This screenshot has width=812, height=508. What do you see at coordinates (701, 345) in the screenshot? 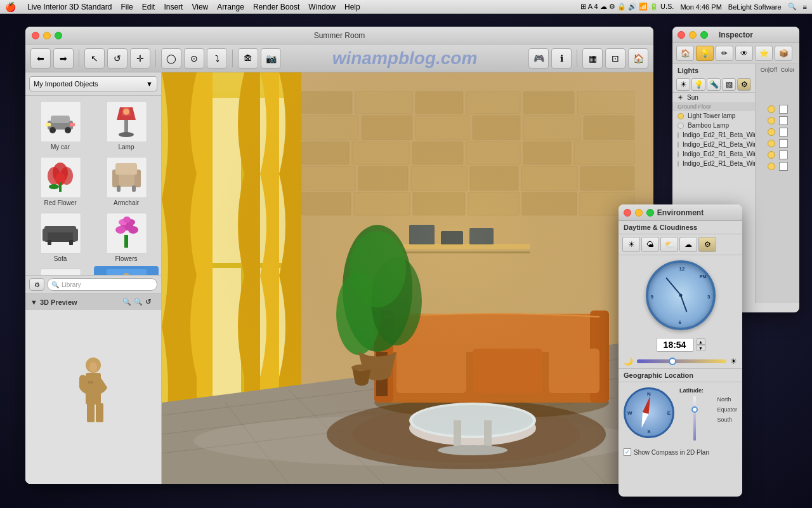
I see `time-stepper: ▲ ▼` at bounding box center [701, 345].